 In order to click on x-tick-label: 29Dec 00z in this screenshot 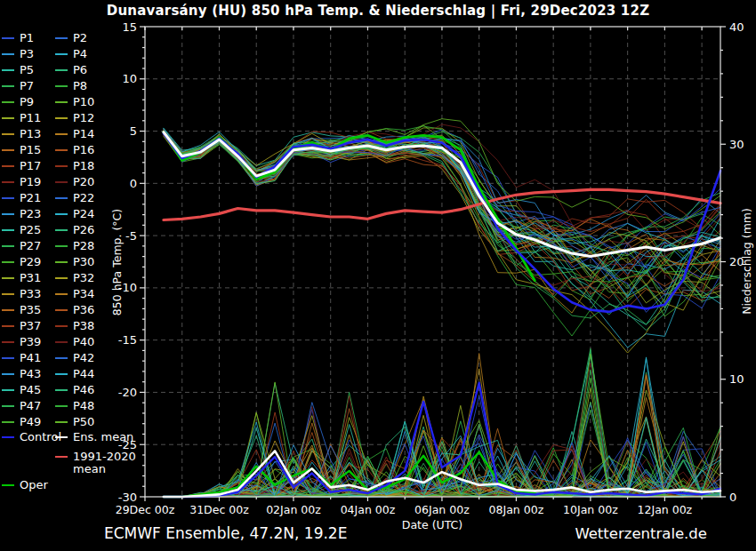, I will do `click(146, 510)`.